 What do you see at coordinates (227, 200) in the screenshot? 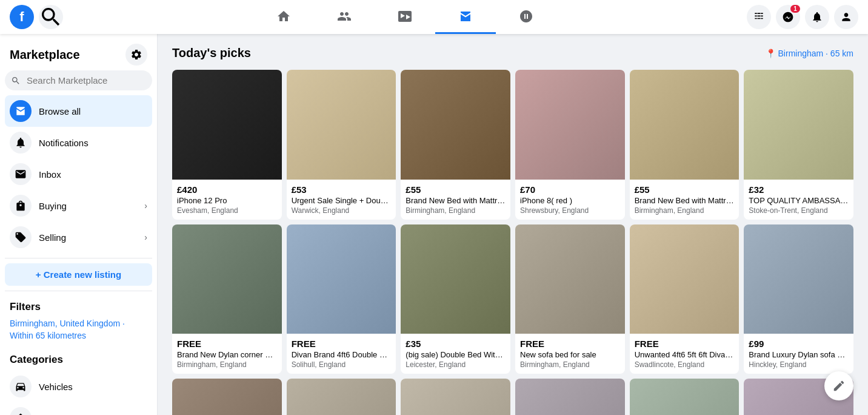
I see `listing-info: £420 iPhone 12 Pro Evesham, England` at bounding box center [227, 200].